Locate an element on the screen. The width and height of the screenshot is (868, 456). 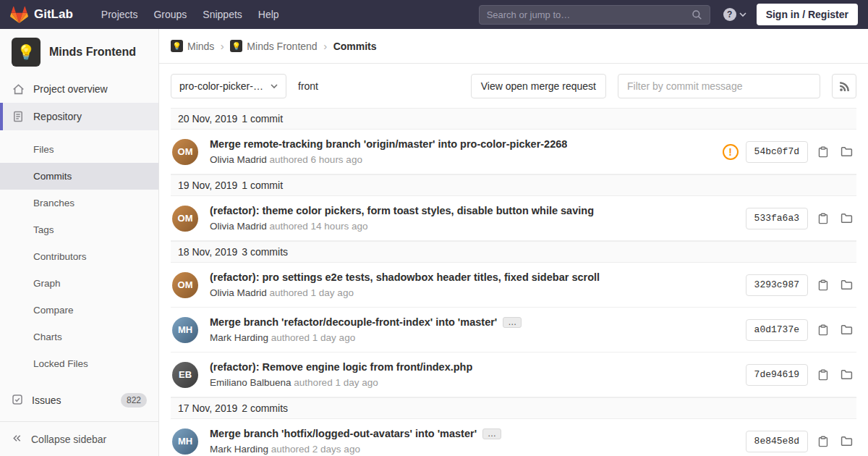
commit-date-header: 20 Nov, 2019 1 commit is located at coordinates (514, 119).